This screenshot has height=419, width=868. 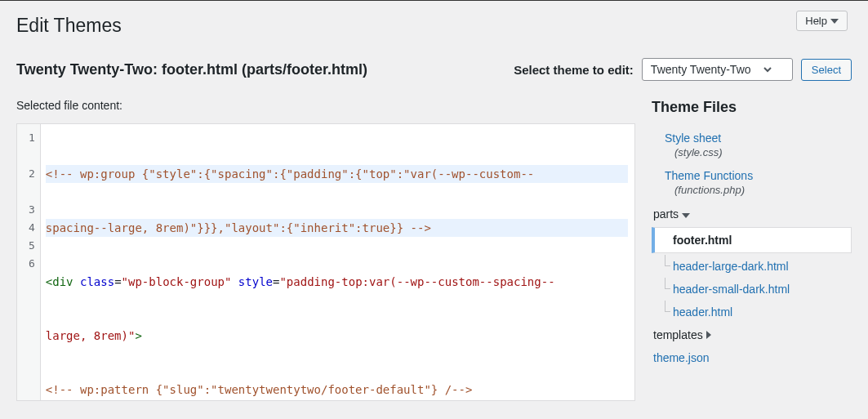 What do you see at coordinates (821, 21) in the screenshot?
I see `help-button: Help` at bounding box center [821, 21].